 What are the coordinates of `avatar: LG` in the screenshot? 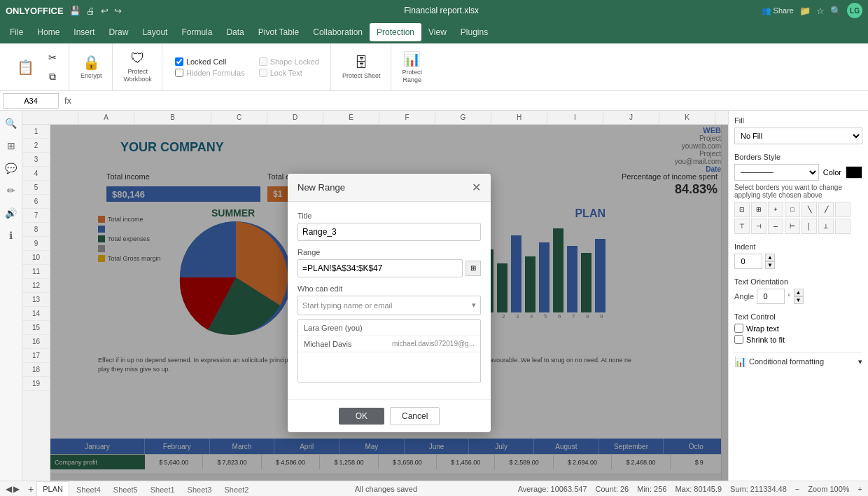 It's located at (855, 11).